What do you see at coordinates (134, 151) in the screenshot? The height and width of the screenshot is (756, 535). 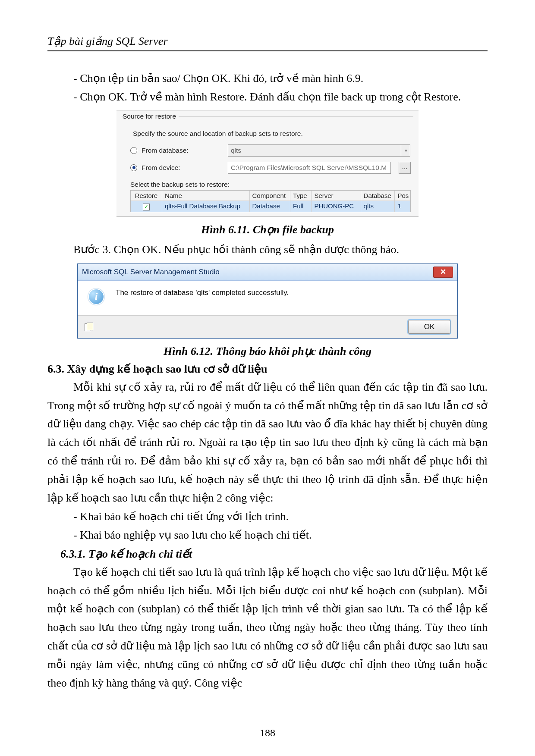 I see `radio-from-database` at bounding box center [134, 151].